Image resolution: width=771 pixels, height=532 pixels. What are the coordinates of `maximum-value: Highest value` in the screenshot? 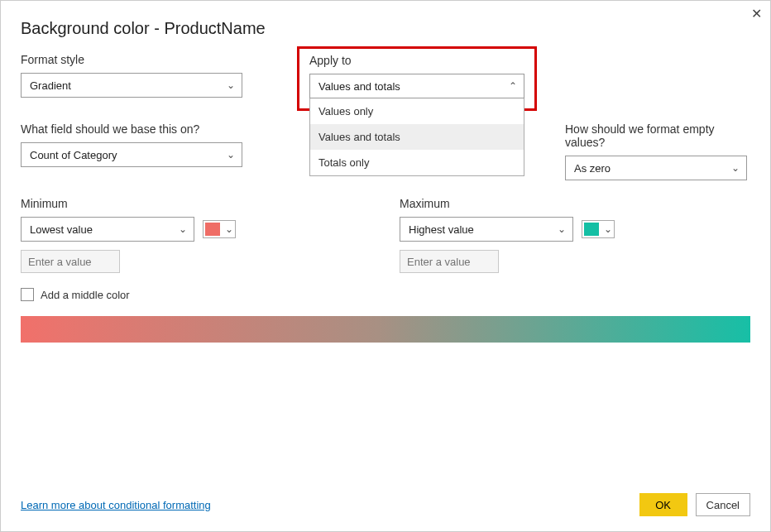 It's located at (442, 230).